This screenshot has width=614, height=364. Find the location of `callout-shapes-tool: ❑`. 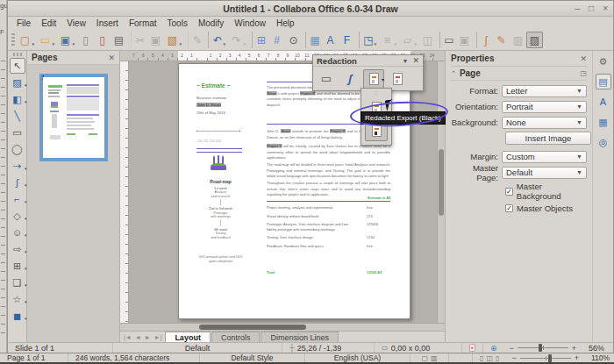

callout-shapes-tool: ❑ is located at coordinates (18, 282).